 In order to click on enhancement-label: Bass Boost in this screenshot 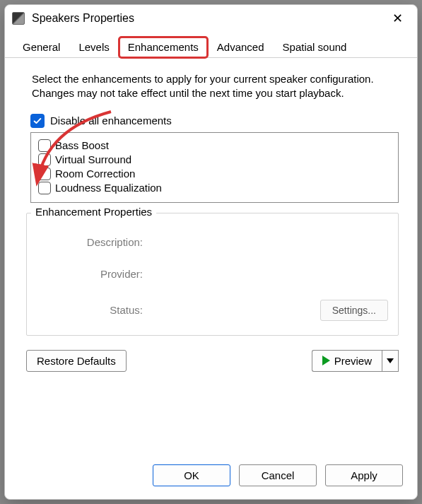, I will do `click(82, 146)`.